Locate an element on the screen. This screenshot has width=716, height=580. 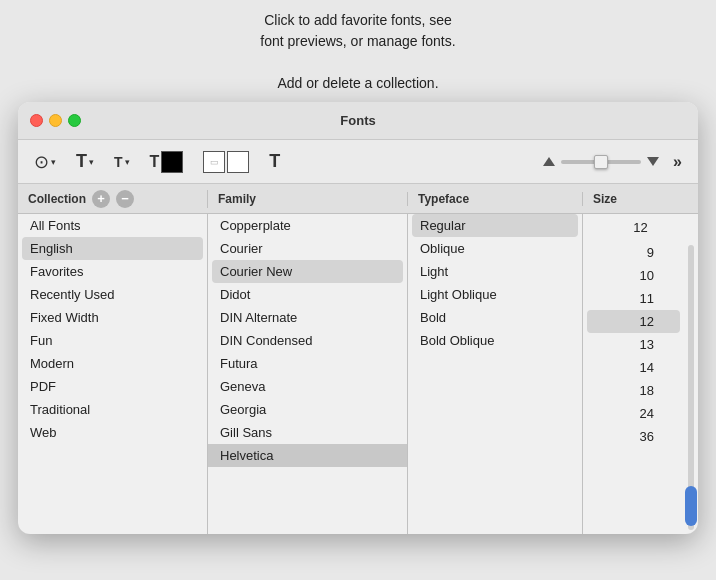
color-swatch is located at coordinates (172, 162).